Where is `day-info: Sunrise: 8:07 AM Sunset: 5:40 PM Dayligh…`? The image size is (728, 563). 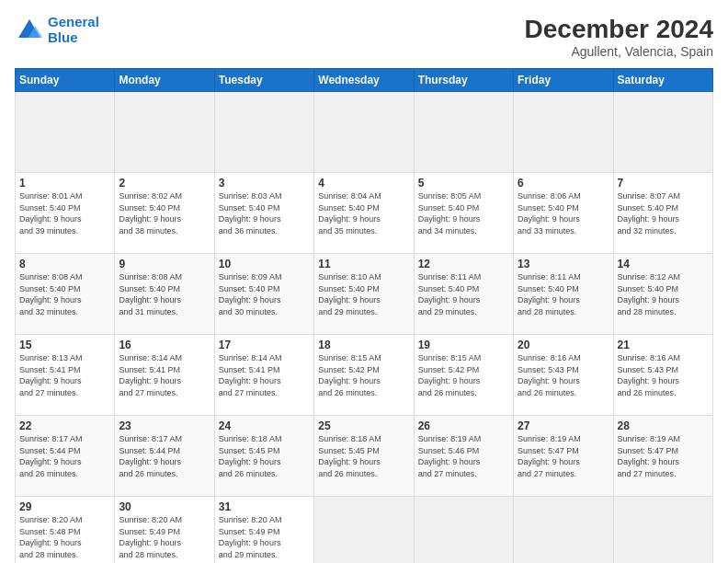 day-info: Sunrise: 8:07 AM Sunset: 5:40 PM Dayligh… is located at coordinates (664, 213).